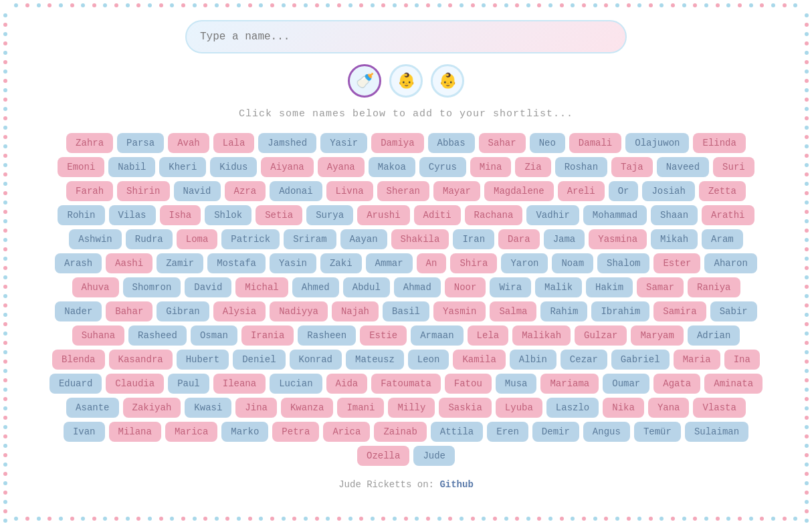  What do you see at coordinates (279, 215) in the screenshot?
I see `name-tag: Setia` at bounding box center [279, 215].